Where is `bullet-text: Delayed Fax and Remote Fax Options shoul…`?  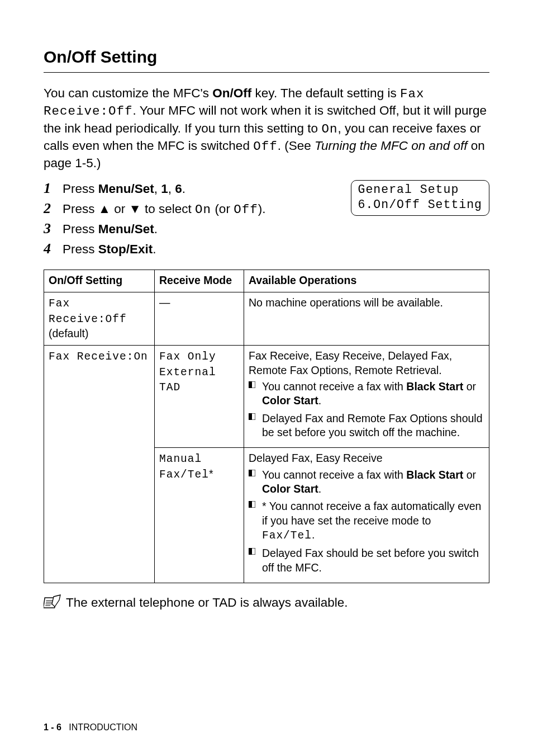 bullet-text: Delayed Fax and Remote Fax Options shoul… is located at coordinates (373, 426).